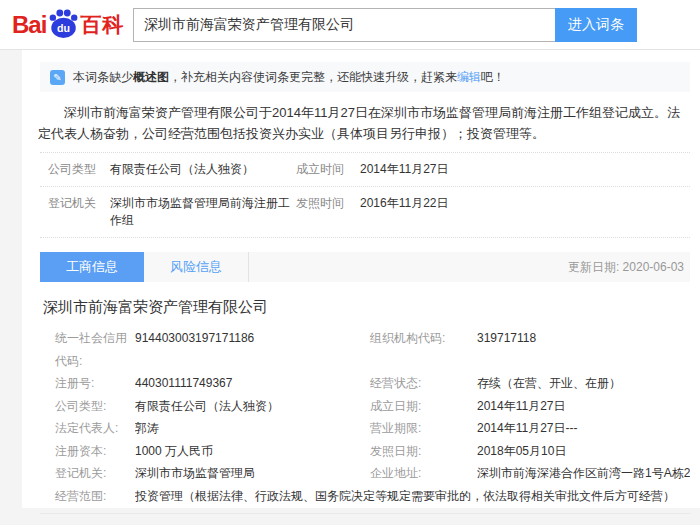 The image size is (700, 525). What do you see at coordinates (424, 406) in the screenshot?
I see `field-label: 成立日期:` at bounding box center [424, 406].